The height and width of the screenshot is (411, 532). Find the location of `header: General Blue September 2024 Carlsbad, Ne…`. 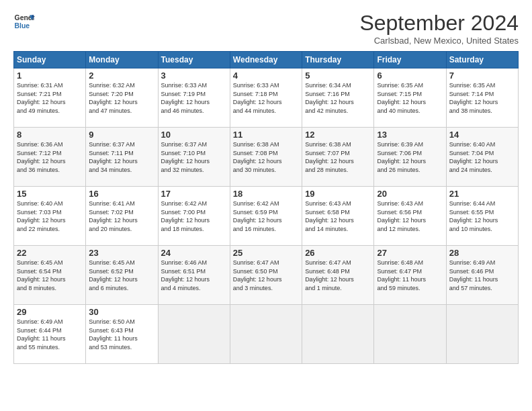

header: General Blue September 2024 Carlsbad, Ne… is located at coordinates (266, 28).